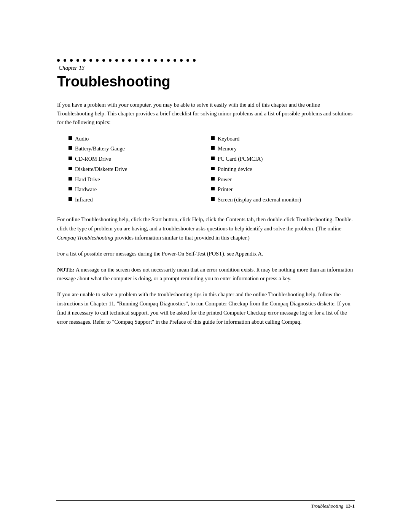  I want to click on list-item: Battery/Battery Gauge, so click(140, 149).